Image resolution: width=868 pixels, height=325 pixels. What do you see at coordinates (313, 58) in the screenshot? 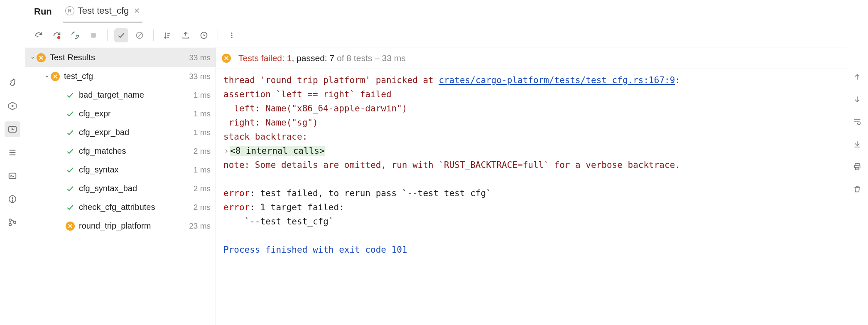
I see `summary-passed: , passed: 7` at bounding box center [313, 58].